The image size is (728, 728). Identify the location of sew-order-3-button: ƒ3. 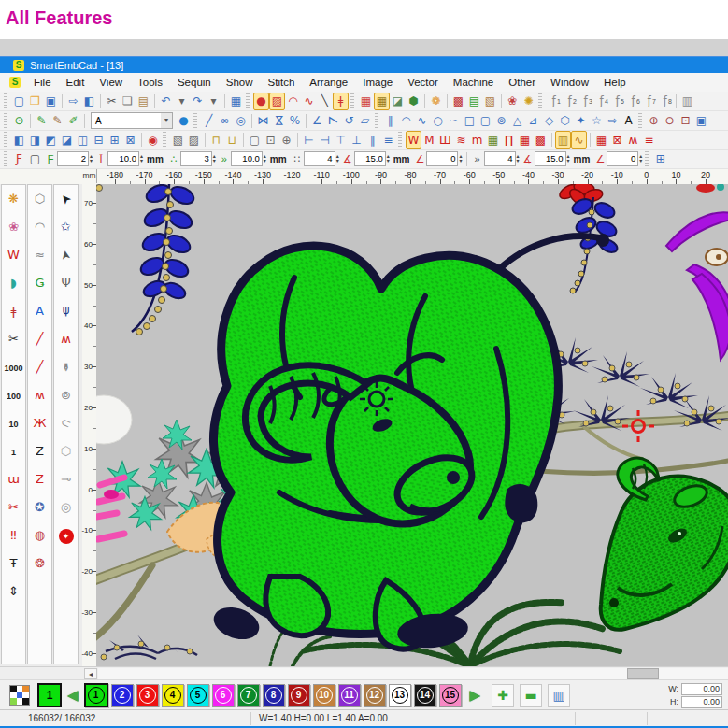
(585, 101).